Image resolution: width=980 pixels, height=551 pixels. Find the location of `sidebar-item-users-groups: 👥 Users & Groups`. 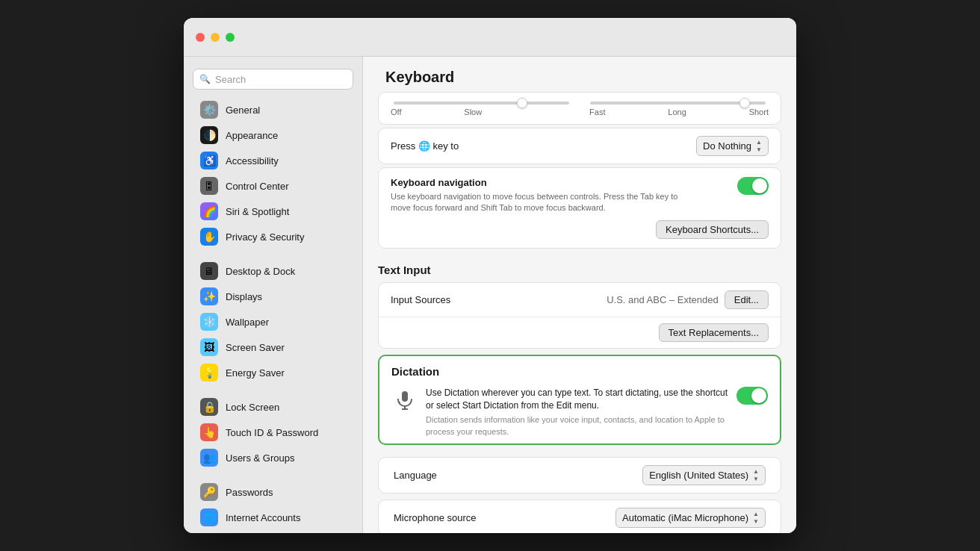

sidebar-item-users-groups: 👥 Users & Groups is located at coordinates (273, 458).